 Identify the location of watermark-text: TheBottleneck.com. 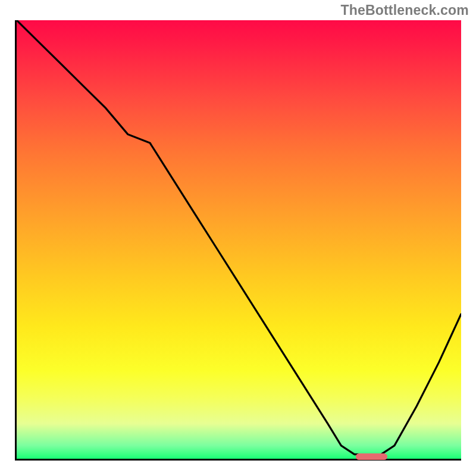
(405, 11).